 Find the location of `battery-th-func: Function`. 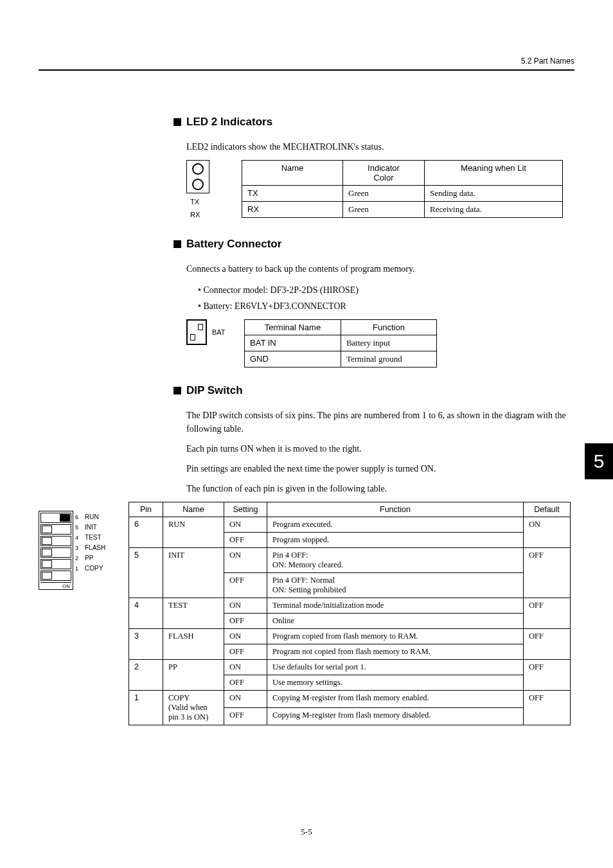

battery-th-func: Function is located at coordinates (388, 328).